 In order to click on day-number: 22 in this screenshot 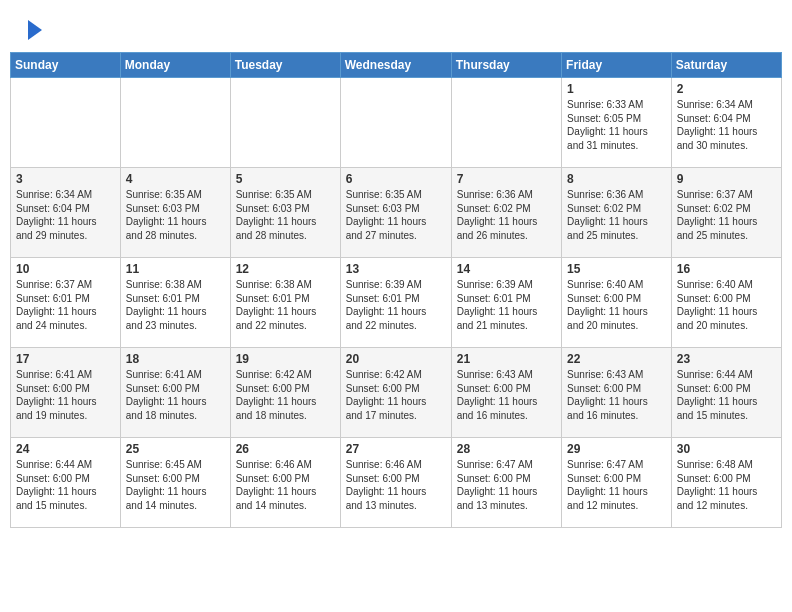, I will do `click(616, 359)`.